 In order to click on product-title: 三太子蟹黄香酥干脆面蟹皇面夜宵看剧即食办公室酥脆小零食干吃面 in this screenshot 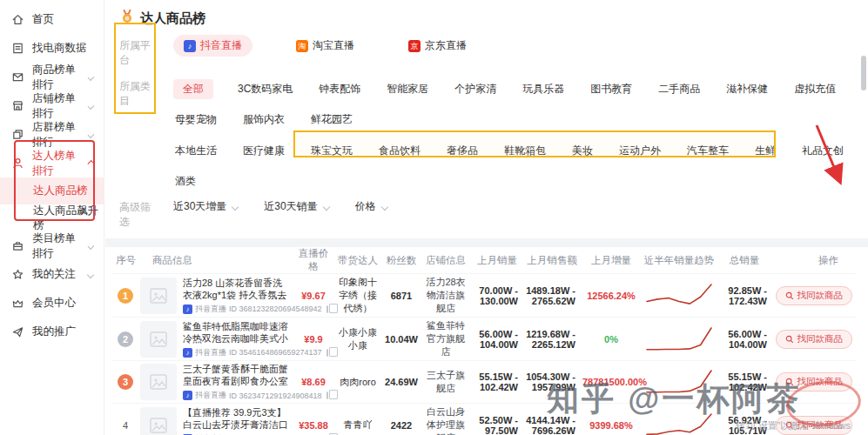, I will do `click(237, 376)`.